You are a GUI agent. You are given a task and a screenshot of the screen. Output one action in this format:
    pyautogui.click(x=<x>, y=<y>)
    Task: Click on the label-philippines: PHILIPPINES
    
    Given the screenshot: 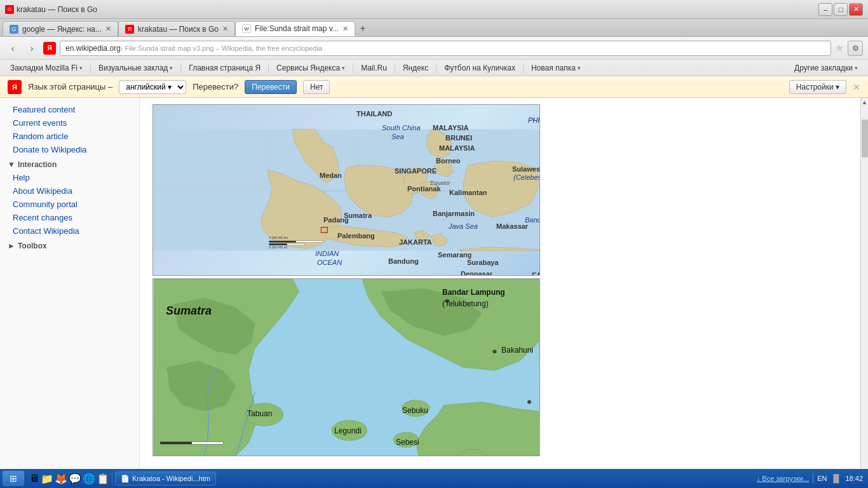 What is the action you would take?
    pyautogui.click(x=534, y=120)
    